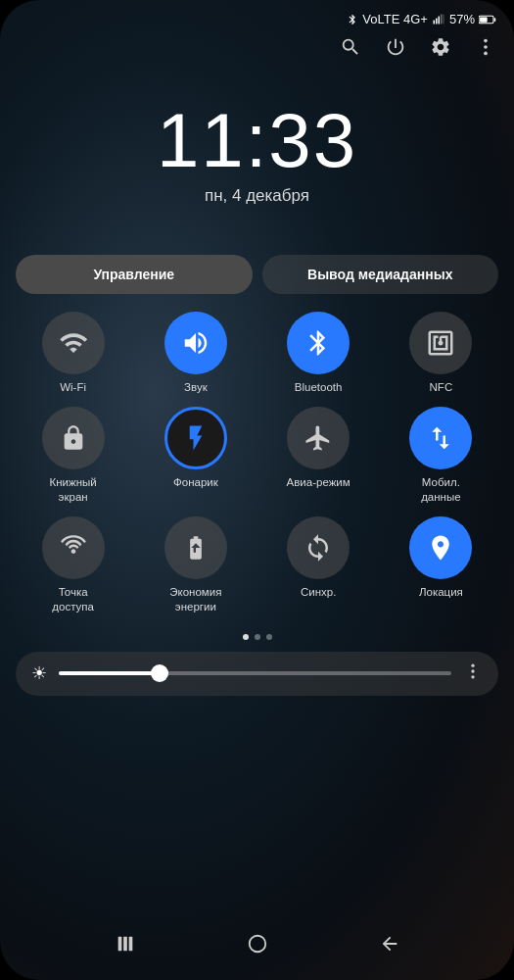 The image size is (514, 980). What do you see at coordinates (473, 674) in the screenshot?
I see `brightness-more-button` at bounding box center [473, 674].